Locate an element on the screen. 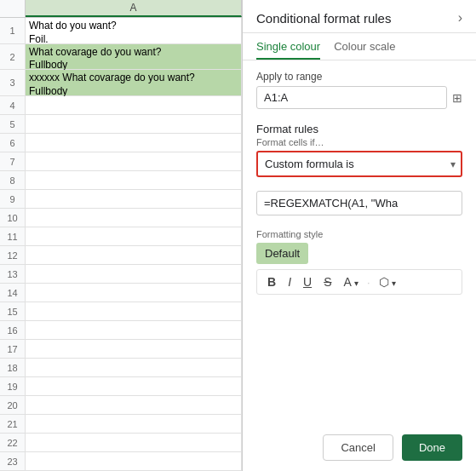  table-row: 13 is located at coordinates (121, 274).